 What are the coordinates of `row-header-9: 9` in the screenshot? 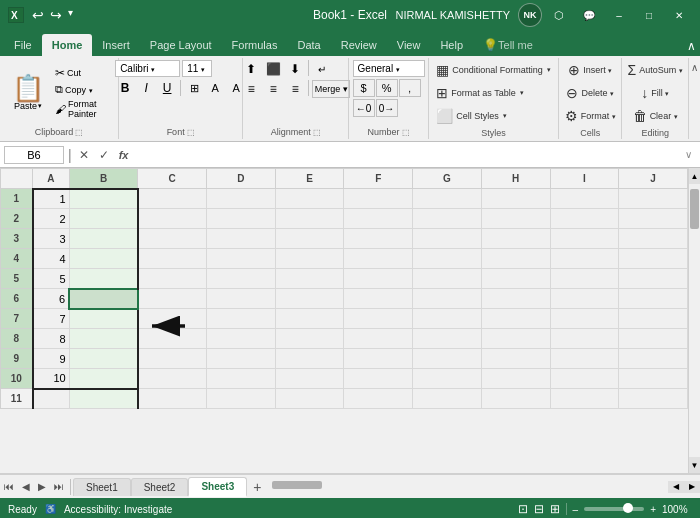 It's located at (17, 359).